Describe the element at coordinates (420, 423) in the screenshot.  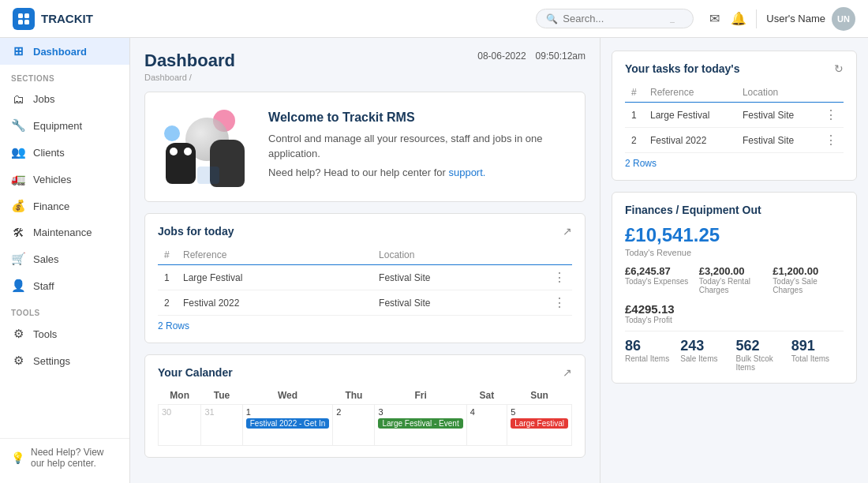
I see `cal-event-largefestival-event: Large Festival - Event` at that location.